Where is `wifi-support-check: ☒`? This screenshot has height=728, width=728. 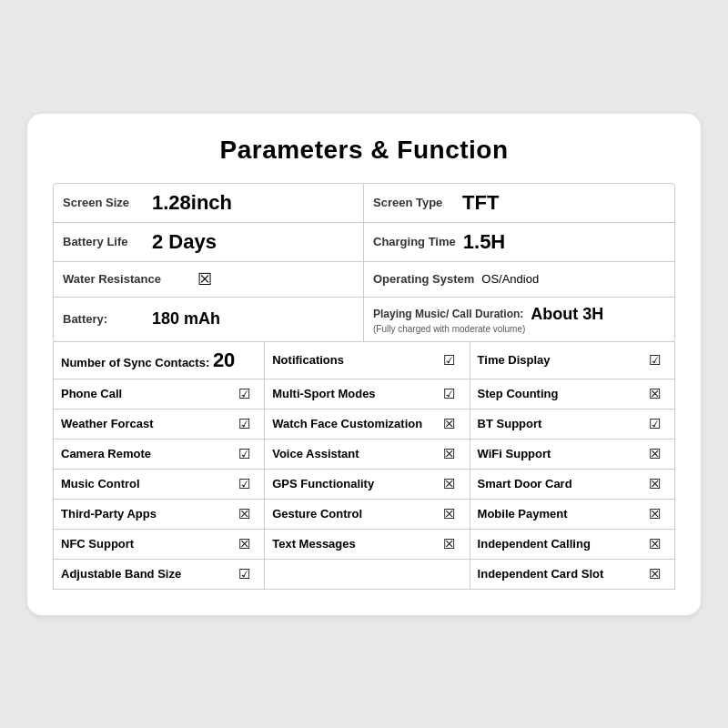 wifi-support-check: ☒ is located at coordinates (654, 454).